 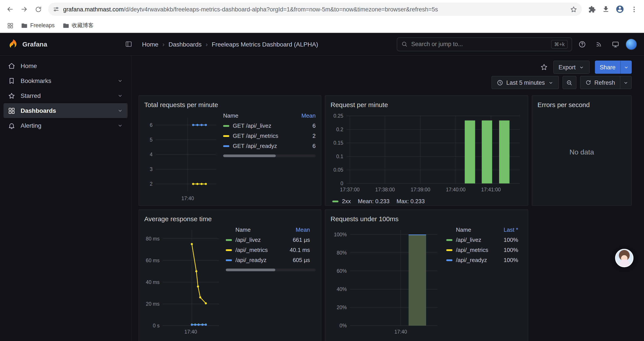 What do you see at coordinates (427, 153) in the screenshot?
I see `request-per-minute-chart: 0.250.20.150.10.05017:37:0017:38:0017:39…` at bounding box center [427, 153].